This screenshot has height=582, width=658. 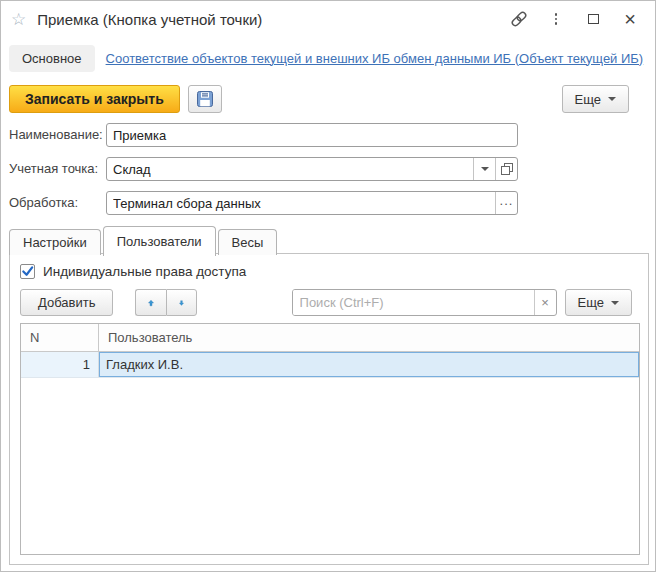 I want to click on close-icon: ×, so click(x=630, y=19).